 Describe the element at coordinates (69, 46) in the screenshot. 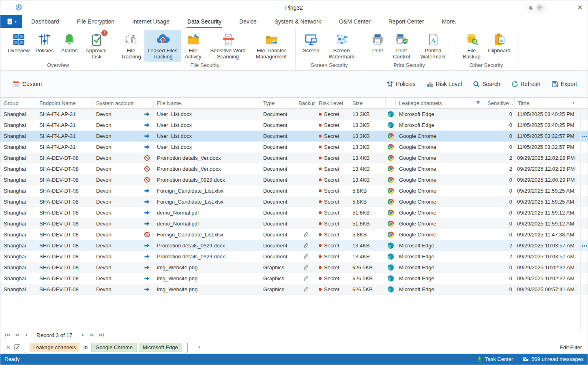

I see `ribbon-item-alarms: Alarms` at that location.